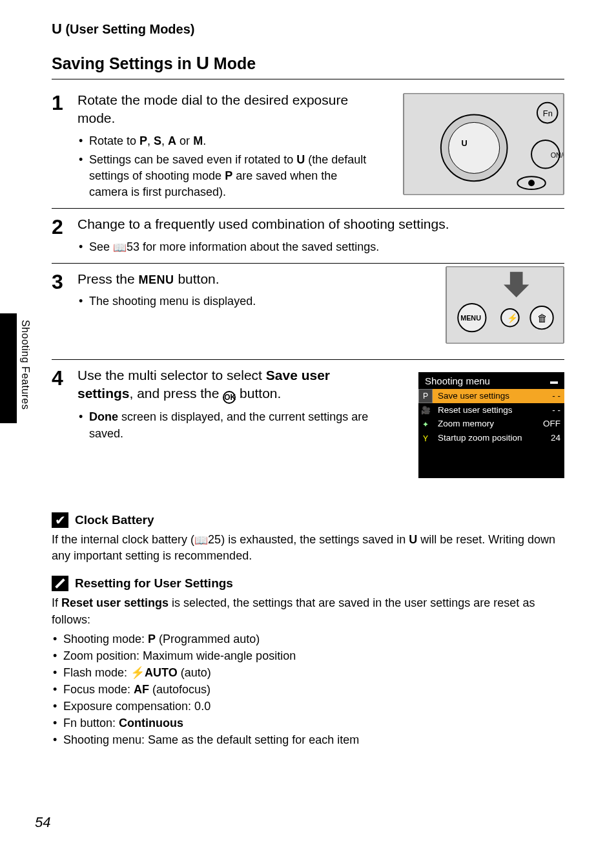 This screenshot has height=849, width=616. I want to click on menu-title-bar: Shooting menu ▬, so click(491, 381).